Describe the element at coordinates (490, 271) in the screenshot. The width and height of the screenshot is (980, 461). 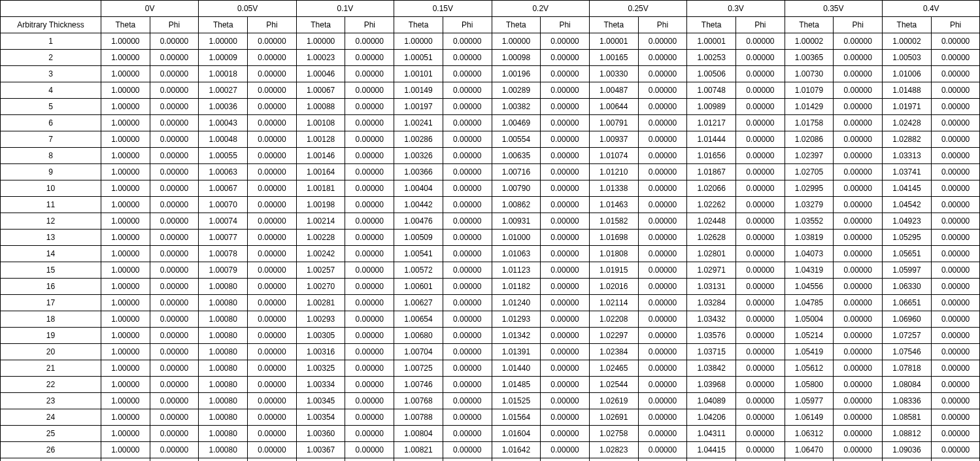
I see `table-row: 151.000000.000001.000790.000001.002570.0…` at that location.